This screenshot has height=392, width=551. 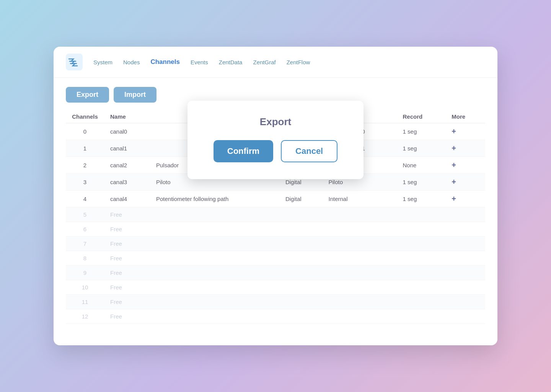 What do you see at coordinates (276, 140) in the screenshot?
I see `export-dialog: Export Confirm Cancel` at bounding box center [276, 140].